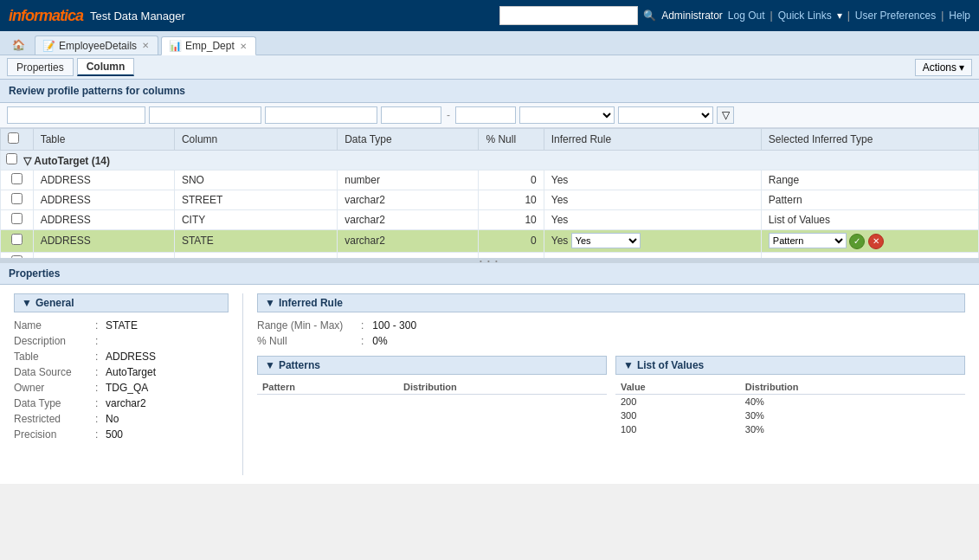 The width and height of the screenshot is (979, 560). Describe the element at coordinates (746, 16) in the screenshot. I see `logout-link: Log Out` at that location.